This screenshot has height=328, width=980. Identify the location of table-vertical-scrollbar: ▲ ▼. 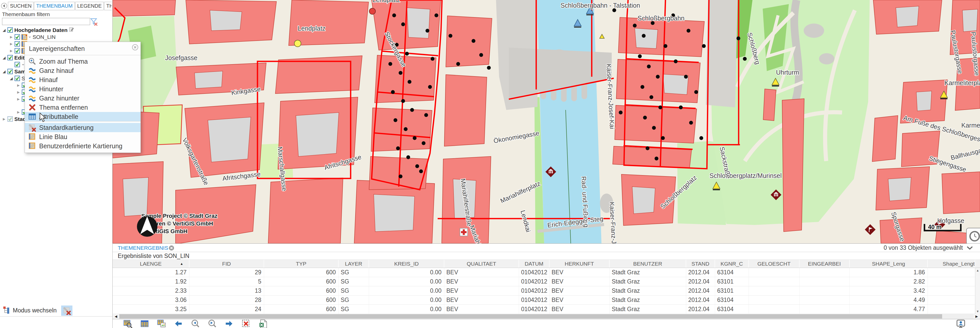
(978, 291).